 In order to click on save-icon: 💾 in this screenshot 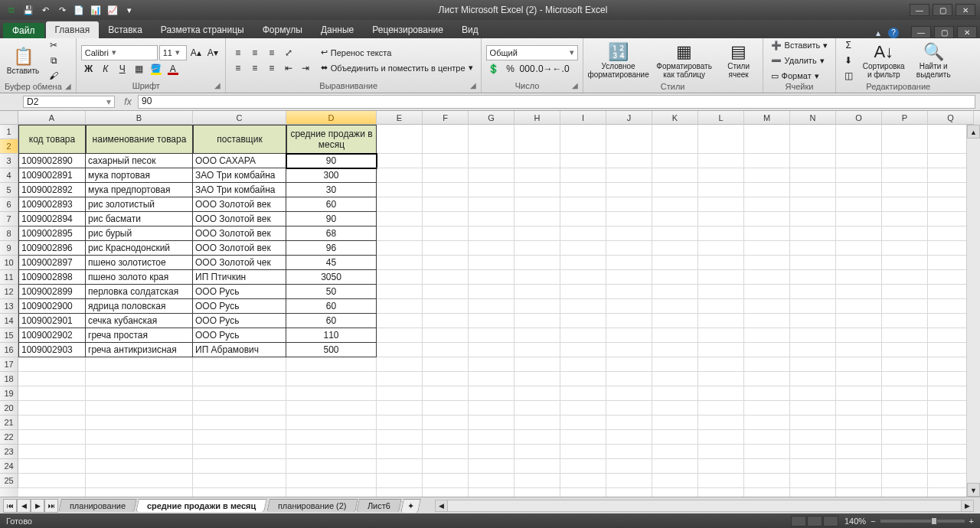, I will do `click(28, 10)`.